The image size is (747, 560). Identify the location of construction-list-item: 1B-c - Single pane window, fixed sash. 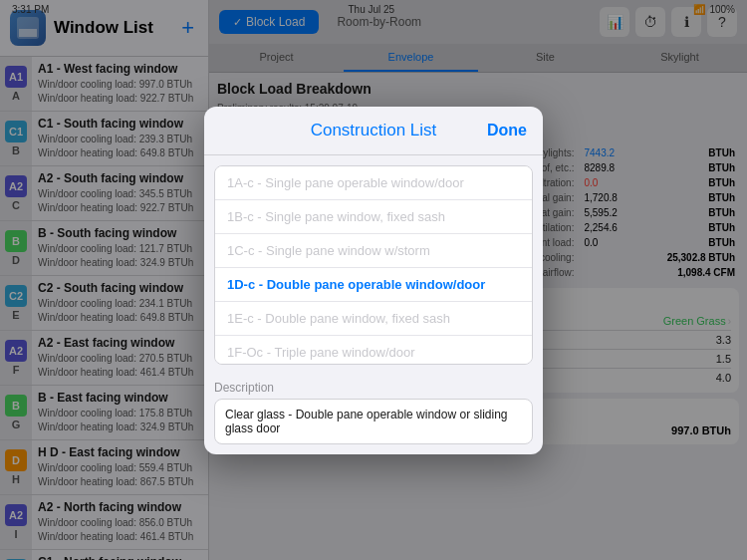
(374, 217).